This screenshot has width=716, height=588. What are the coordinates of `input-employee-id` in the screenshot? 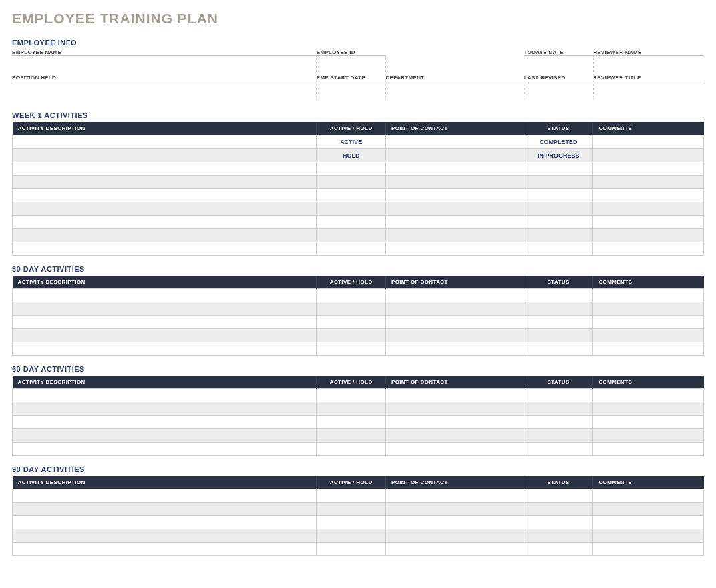 It's located at (351, 65).